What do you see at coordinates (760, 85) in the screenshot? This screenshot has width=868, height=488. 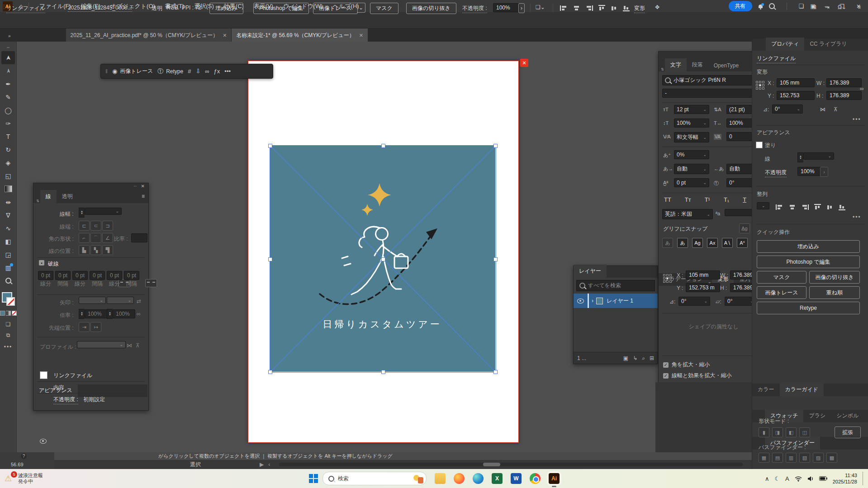 I see `reference-point-locator` at bounding box center [760, 85].